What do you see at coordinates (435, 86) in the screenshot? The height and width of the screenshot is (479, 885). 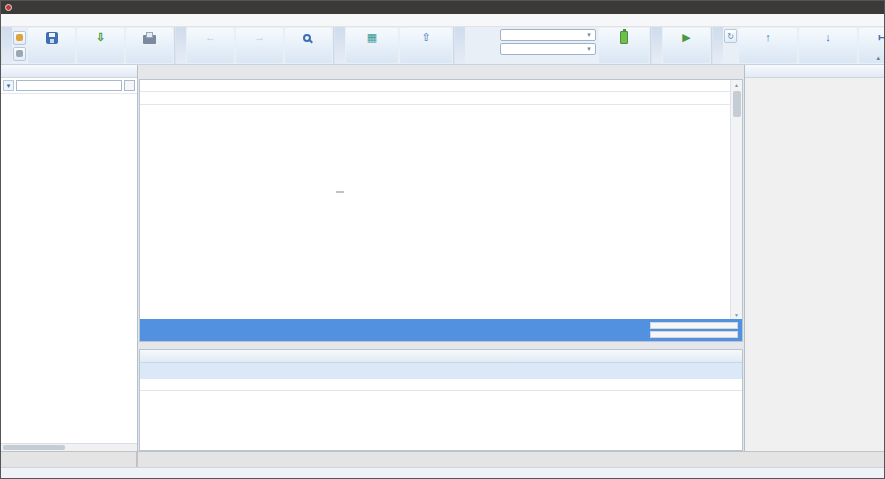 I see `table-header` at bounding box center [435, 86].